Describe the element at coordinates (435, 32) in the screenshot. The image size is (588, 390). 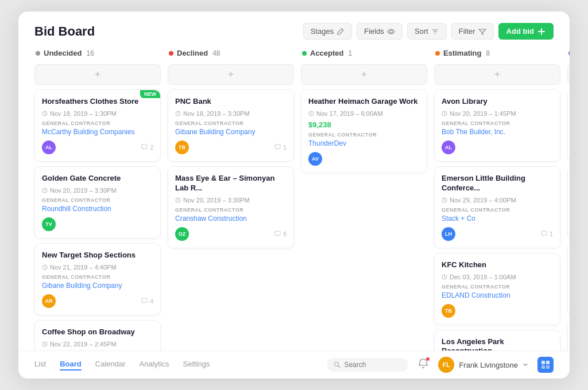
I see `sort-icon` at that location.